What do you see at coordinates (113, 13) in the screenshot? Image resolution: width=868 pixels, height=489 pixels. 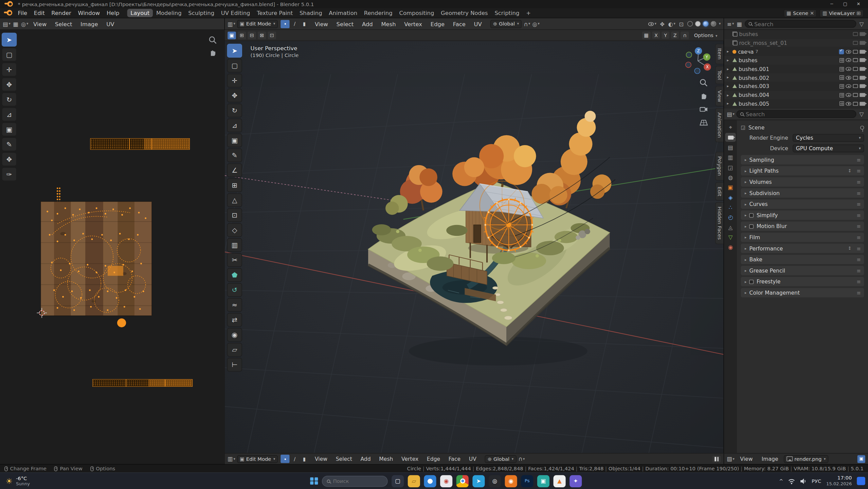 I see `menu-help: Help` at bounding box center [113, 13].